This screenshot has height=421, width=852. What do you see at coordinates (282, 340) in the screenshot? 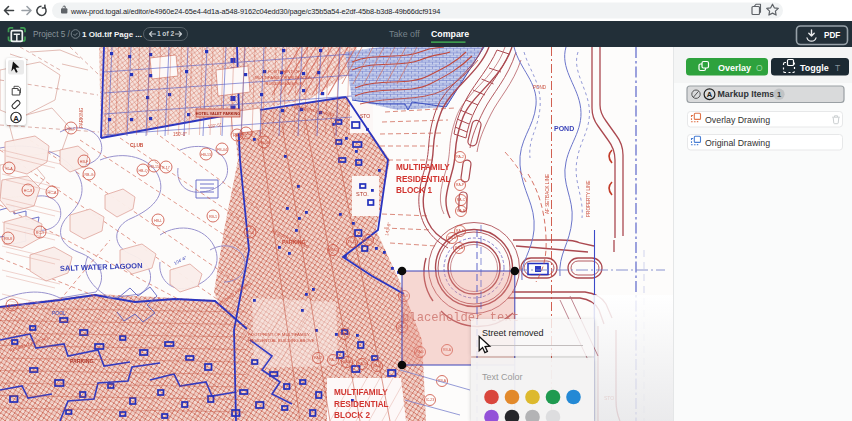
I see `svg-text: RESIDENTIAL BUILDING ABOVE` at bounding box center [282, 340].